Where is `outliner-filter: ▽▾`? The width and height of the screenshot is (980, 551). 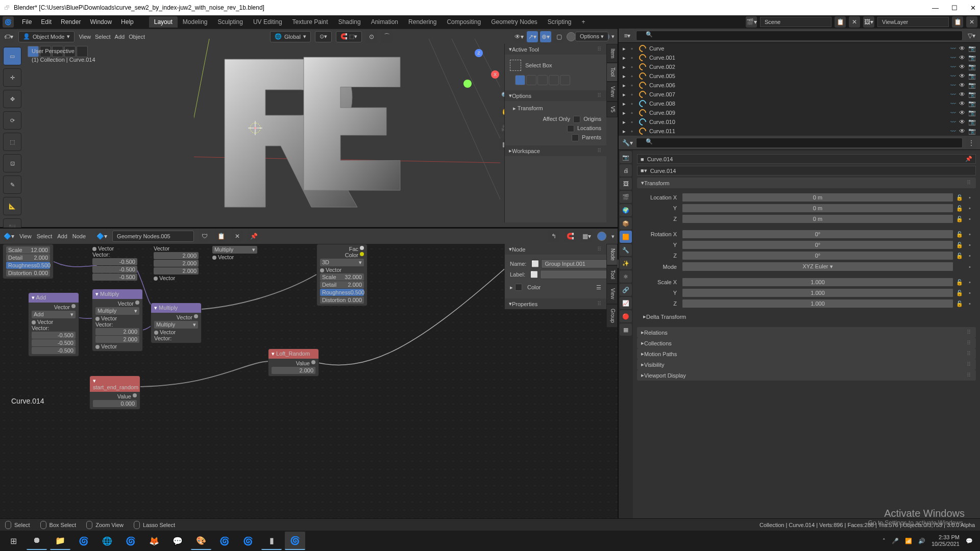 outliner-filter: ▽▾ is located at coordinates (971, 36).